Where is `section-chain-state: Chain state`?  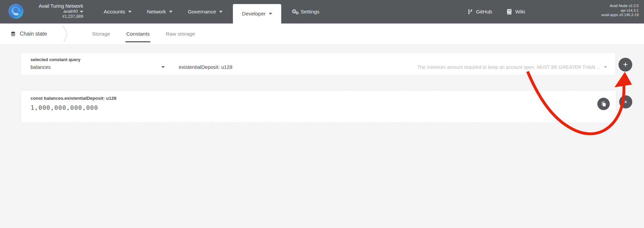
section-chain-state: Chain state is located at coordinates (29, 34).